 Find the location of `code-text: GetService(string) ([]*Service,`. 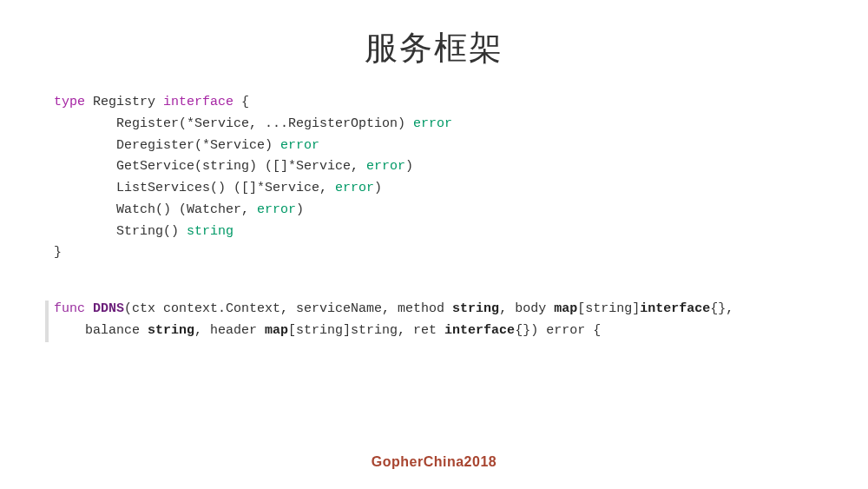

code-text: GetService(string) ([]*Service, is located at coordinates (210, 167).